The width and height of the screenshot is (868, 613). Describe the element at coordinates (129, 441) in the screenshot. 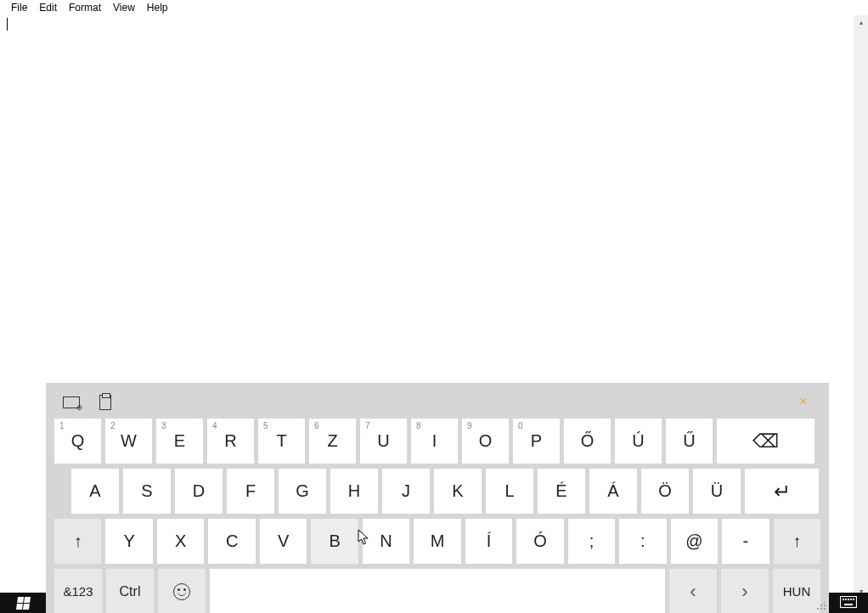

I see `key-w: 2W` at that location.